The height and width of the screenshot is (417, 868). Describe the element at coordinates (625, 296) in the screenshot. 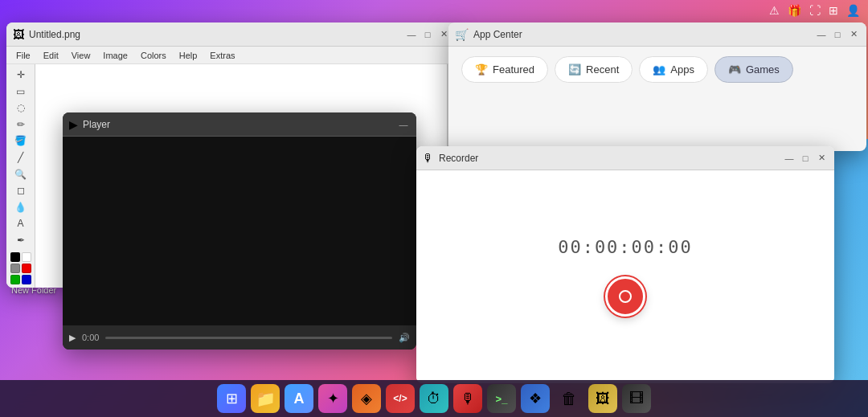

I see `record-button` at that location.